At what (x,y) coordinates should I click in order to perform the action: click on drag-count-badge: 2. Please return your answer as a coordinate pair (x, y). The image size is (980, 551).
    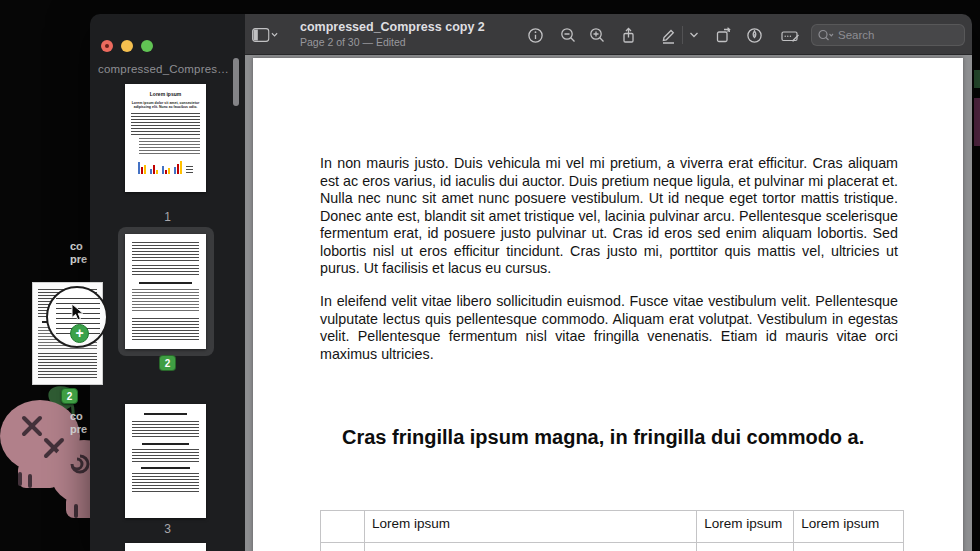
    Looking at the image, I should click on (70, 396).